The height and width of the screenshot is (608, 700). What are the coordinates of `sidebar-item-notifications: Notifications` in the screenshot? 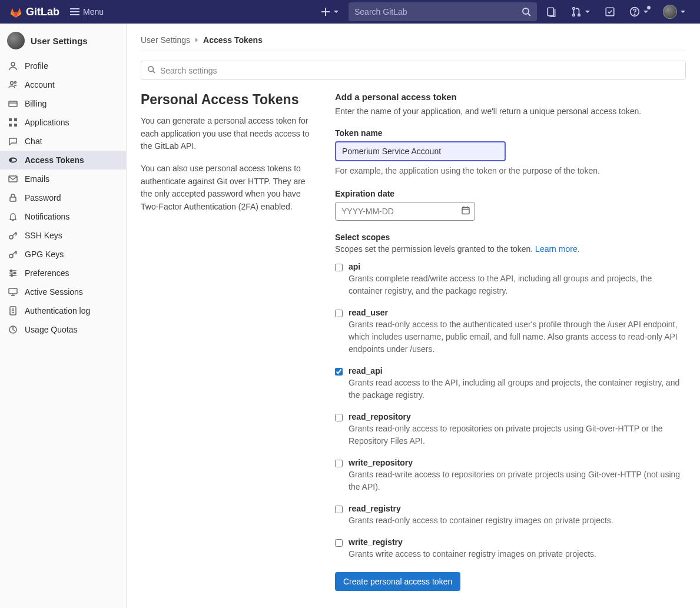 It's located at (63, 217).